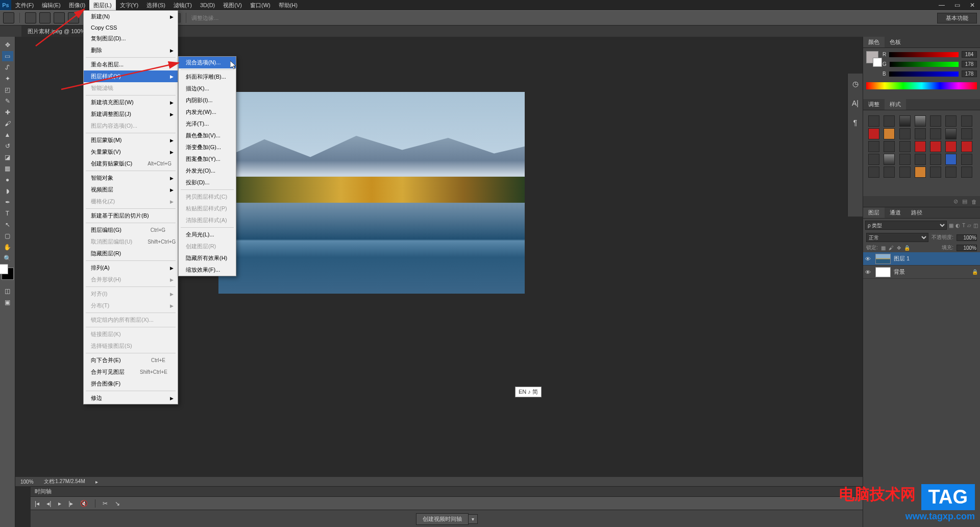 This screenshot has width=980, height=527. Describe the element at coordinates (8, 180) in the screenshot. I see `blur-tool: ●` at that location.